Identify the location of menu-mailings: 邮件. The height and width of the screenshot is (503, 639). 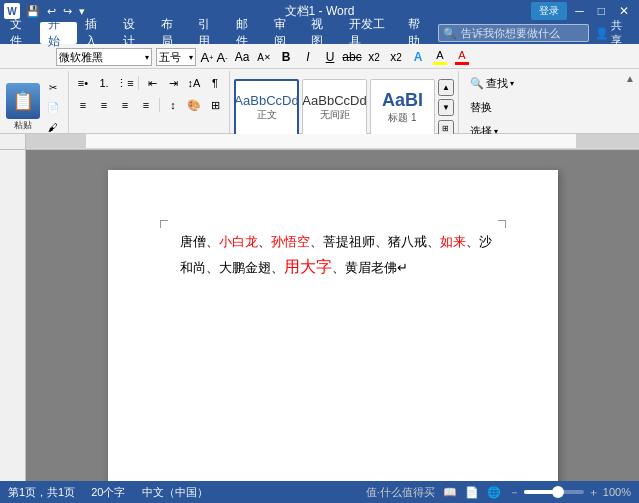
(247, 33).